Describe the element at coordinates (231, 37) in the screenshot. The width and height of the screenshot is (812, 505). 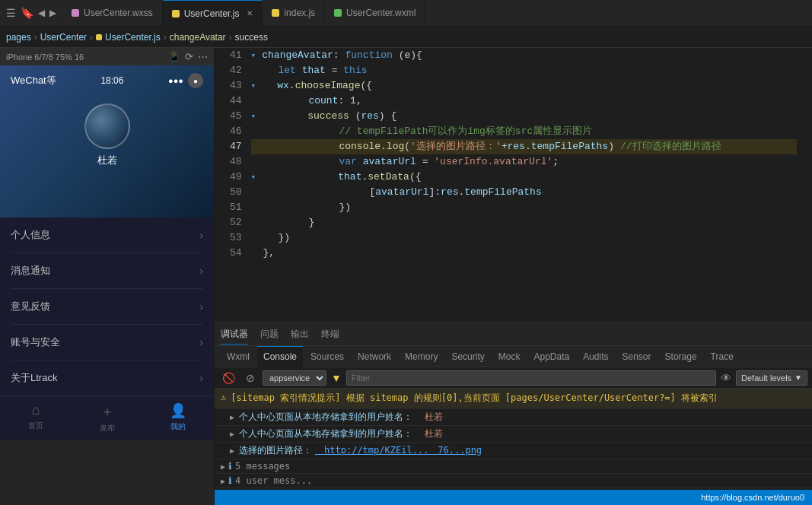
I see `sep4: ›` at that location.